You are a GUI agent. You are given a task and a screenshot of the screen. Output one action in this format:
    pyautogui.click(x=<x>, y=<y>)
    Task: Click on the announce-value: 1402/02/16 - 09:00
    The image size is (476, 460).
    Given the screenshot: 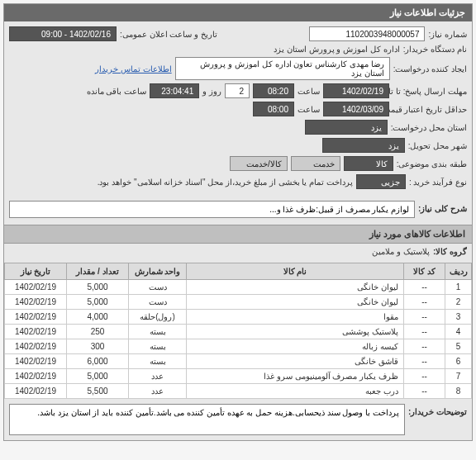 What is the action you would take?
    pyautogui.click(x=63, y=34)
    